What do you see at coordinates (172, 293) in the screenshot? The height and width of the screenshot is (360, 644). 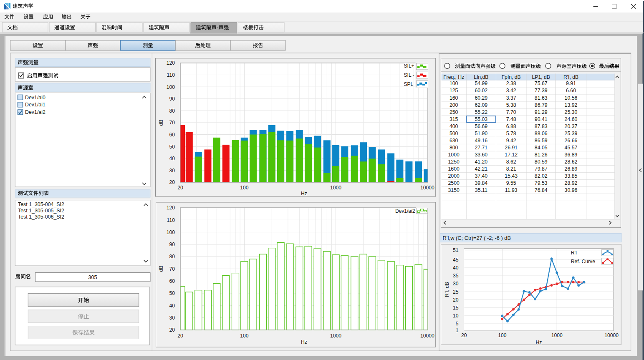 I see `svg-text: 50` at bounding box center [172, 293].